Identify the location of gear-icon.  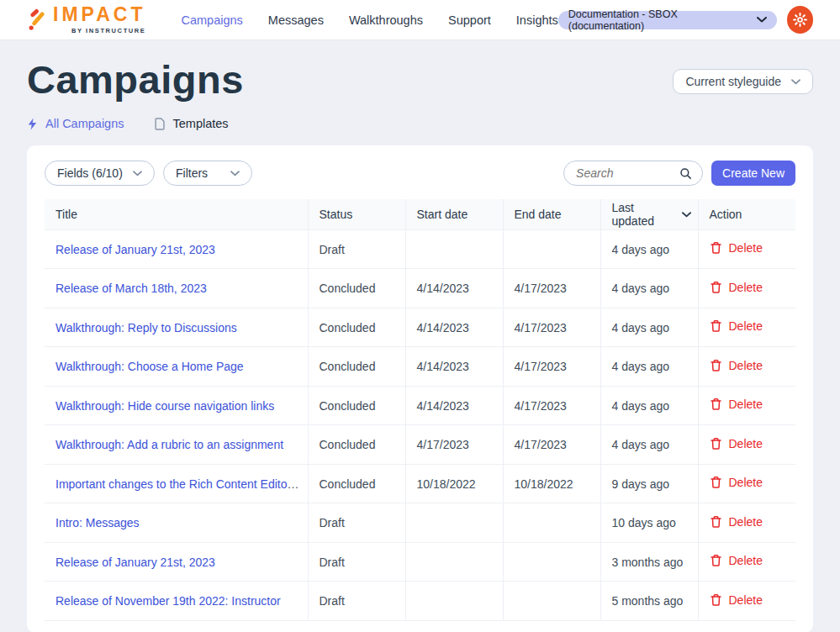
(800, 20).